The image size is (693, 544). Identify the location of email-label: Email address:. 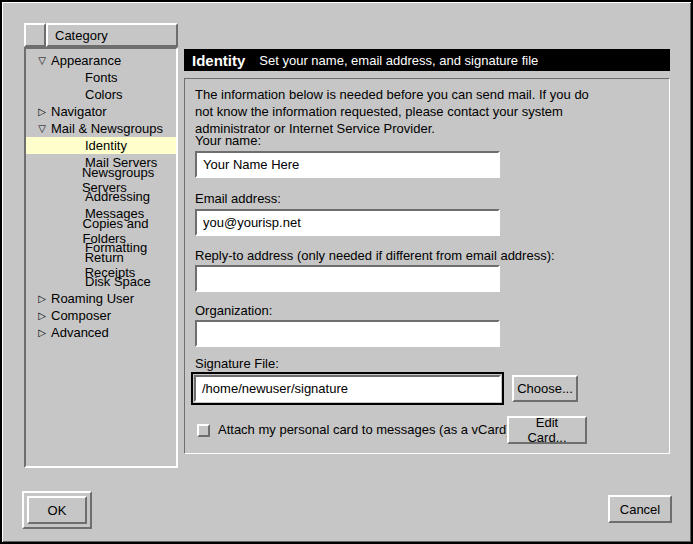
(238, 198).